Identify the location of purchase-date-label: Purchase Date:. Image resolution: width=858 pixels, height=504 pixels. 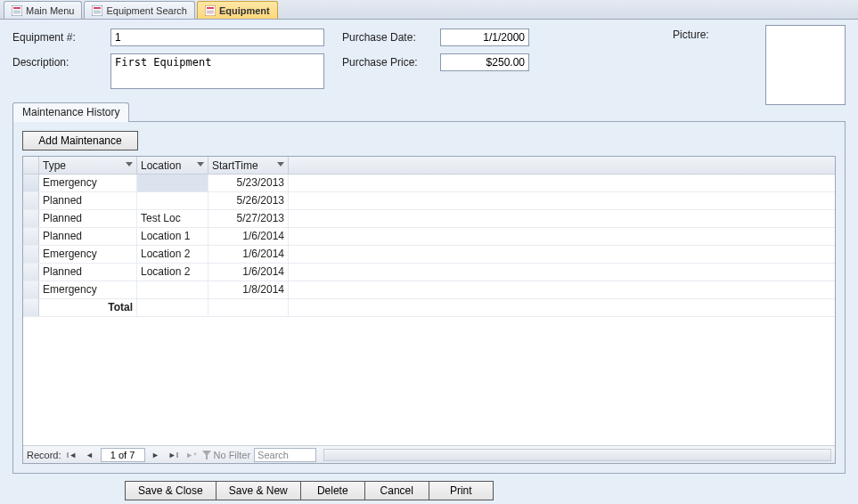
(391, 36).